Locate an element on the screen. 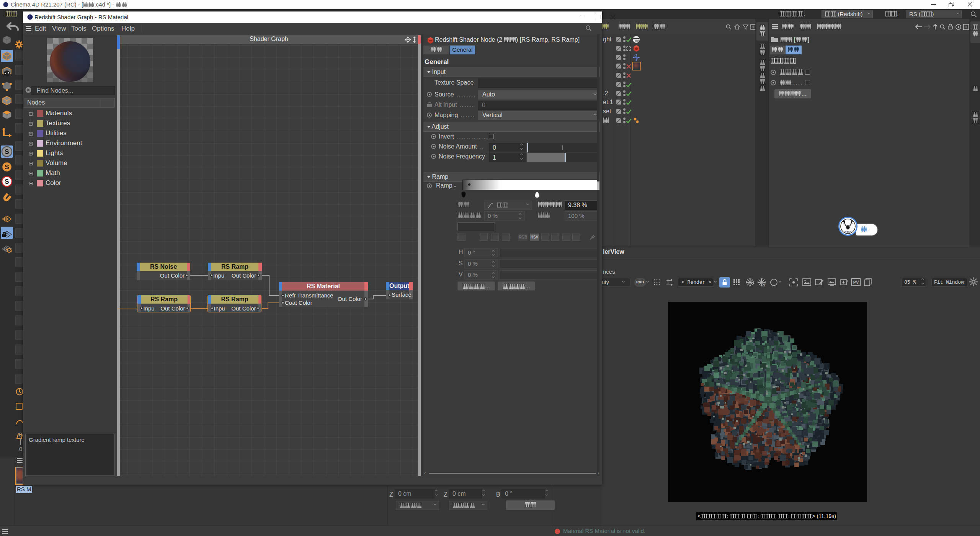 This screenshot has width=980, height=536. svg-text: G is located at coordinates (764, 285).